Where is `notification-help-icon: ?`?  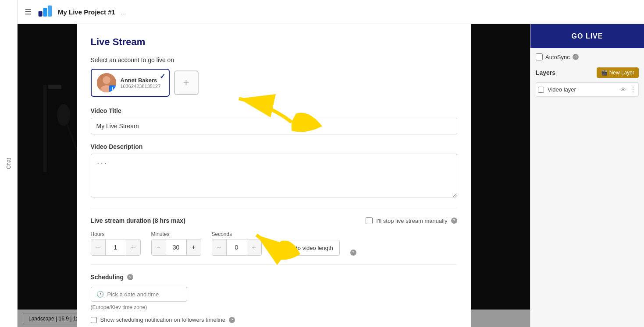 notification-help-icon: ? is located at coordinates (232, 320).